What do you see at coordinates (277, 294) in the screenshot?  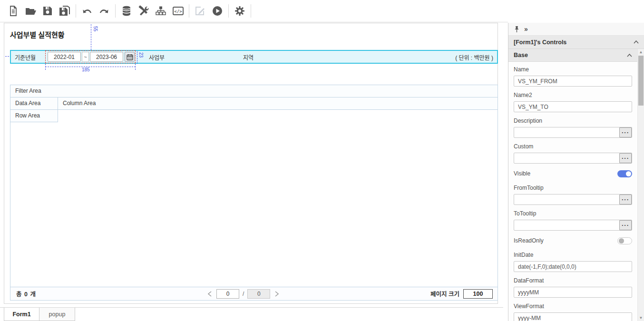 I see `next-page-button` at bounding box center [277, 294].